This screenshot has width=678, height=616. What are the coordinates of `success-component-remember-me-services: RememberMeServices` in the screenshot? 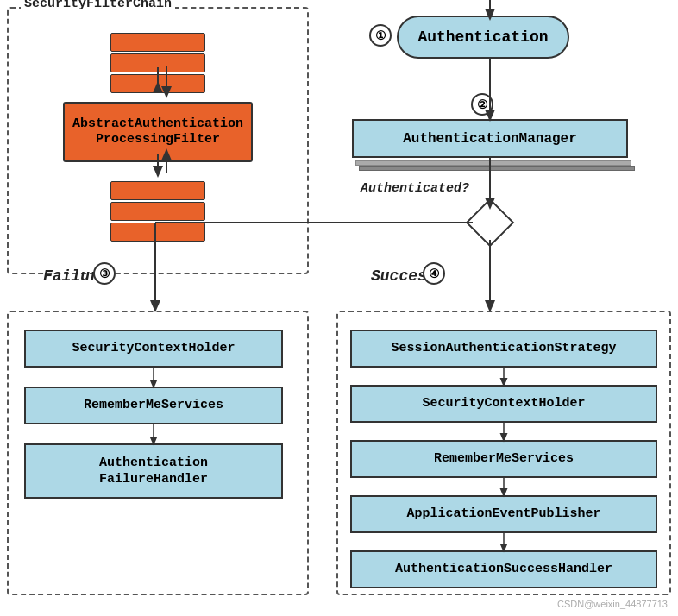 It's located at (504, 459).